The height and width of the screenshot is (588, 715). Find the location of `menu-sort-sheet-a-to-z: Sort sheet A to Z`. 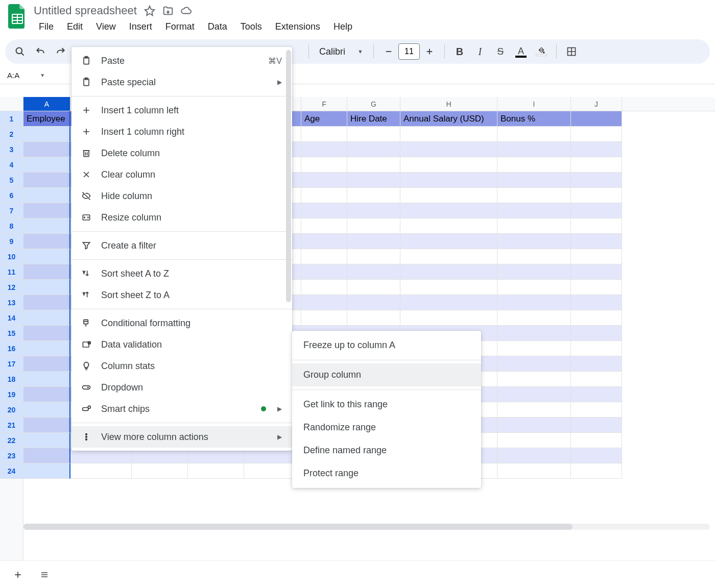

menu-sort-sheet-a-to-z: Sort sheet A to Z is located at coordinates (182, 274).